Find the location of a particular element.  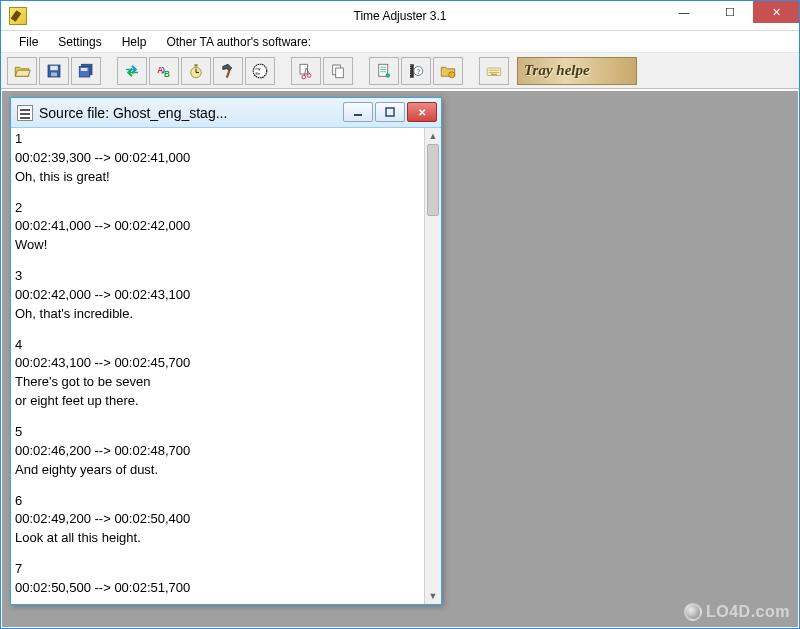

subtitle-line: Oh, that's incredible. is located at coordinates (219, 314).